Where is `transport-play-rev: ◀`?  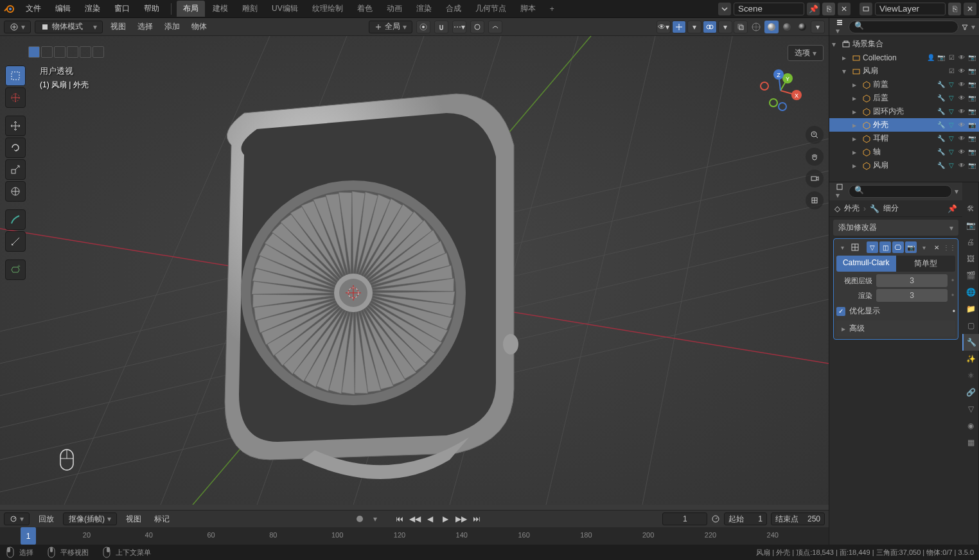 transport-play-rev: ◀ is located at coordinates (430, 519).